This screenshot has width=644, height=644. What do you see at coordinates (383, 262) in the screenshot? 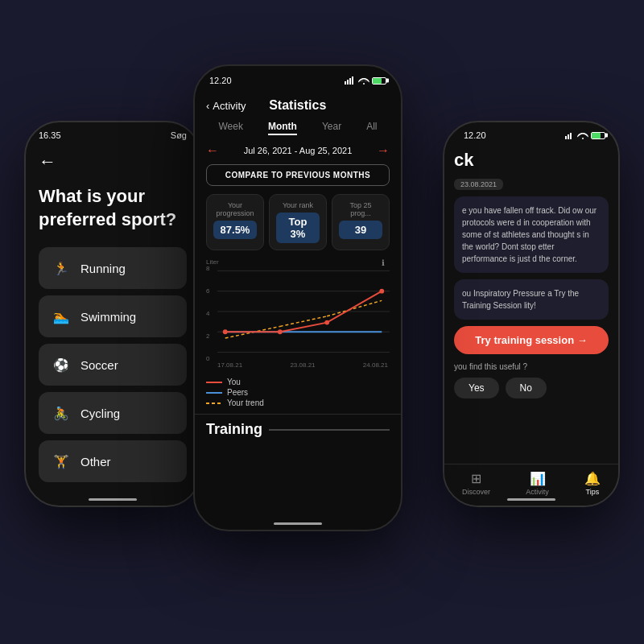
I see `info-icon: ℹ` at bounding box center [383, 262].